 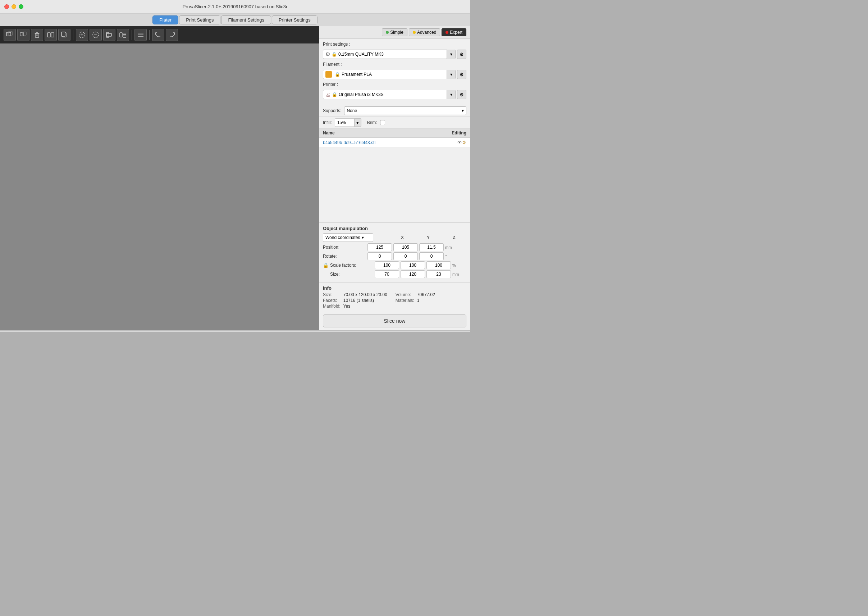 What do you see at coordinates (427, 33) in the screenshot?
I see `mode-advanced-label: Advanced` at bounding box center [427, 33].